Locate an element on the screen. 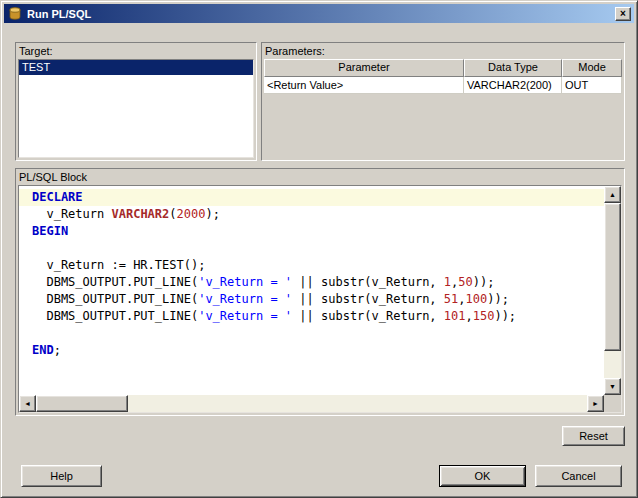 This screenshot has height=498, width=638. parameter-cell: OUT is located at coordinates (592, 86).